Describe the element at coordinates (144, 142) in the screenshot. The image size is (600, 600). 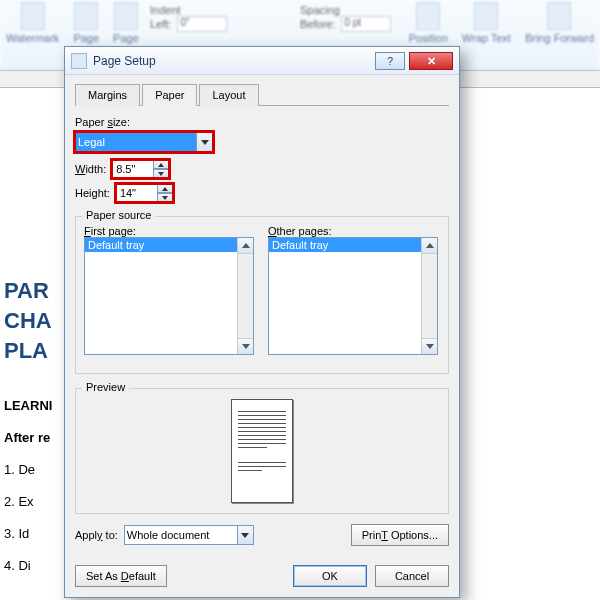
I see `paper-size-combo: Legal` at that location.